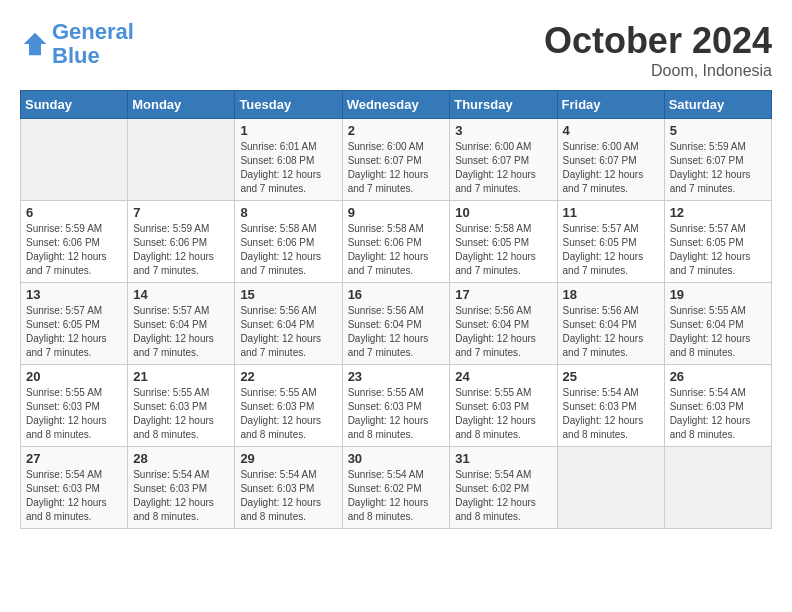 The width and height of the screenshot is (792, 612). What do you see at coordinates (718, 130) in the screenshot?
I see `day-number: 5` at bounding box center [718, 130].